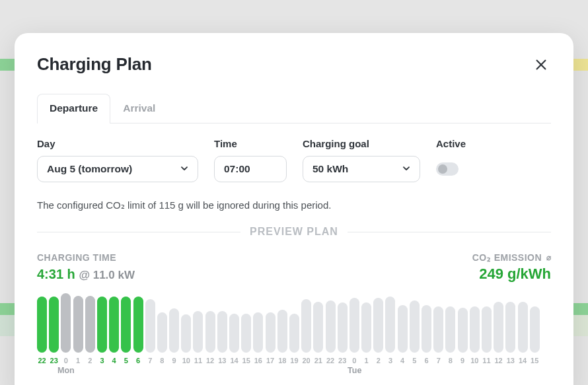  I want to click on tabs: Departure Arrival, so click(294, 108).